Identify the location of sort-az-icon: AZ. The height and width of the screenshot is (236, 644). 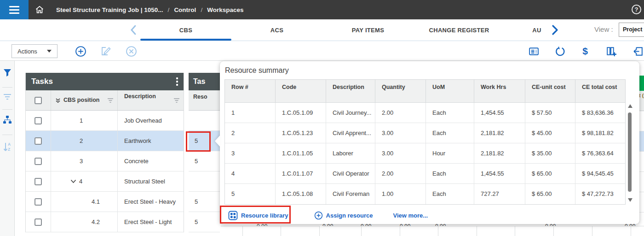
(7, 147).